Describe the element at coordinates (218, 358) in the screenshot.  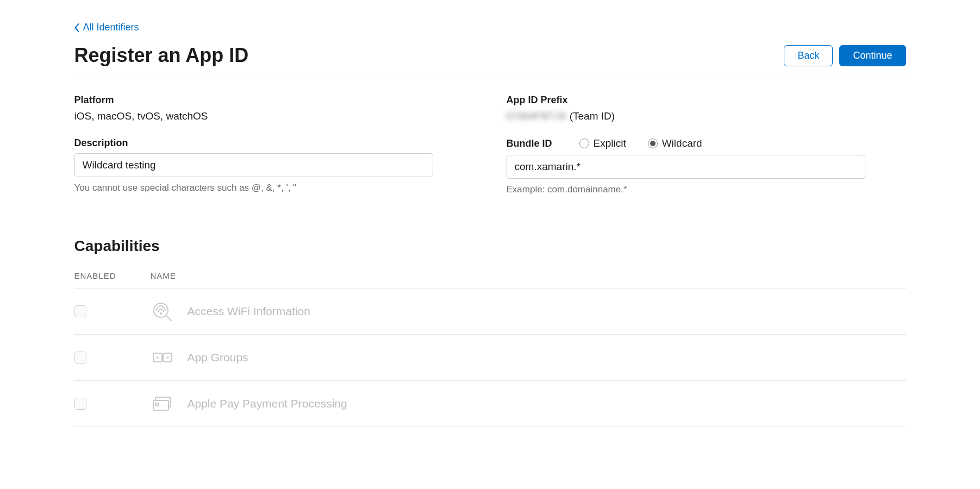
I see `capability-name: App Groups` at that location.